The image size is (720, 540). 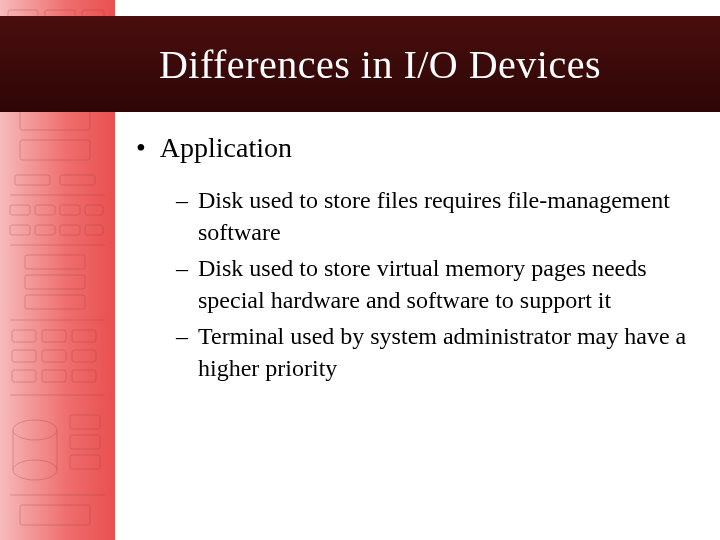 I want to click on list-item: – Disk used to store virtual memory page…, so click(x=433, y=284).